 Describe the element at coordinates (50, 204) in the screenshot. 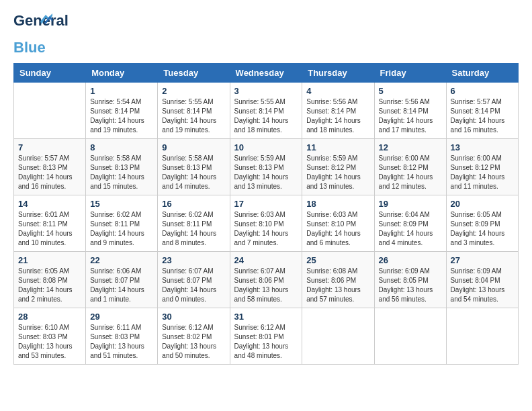

I see `day-number: 14` at that location.